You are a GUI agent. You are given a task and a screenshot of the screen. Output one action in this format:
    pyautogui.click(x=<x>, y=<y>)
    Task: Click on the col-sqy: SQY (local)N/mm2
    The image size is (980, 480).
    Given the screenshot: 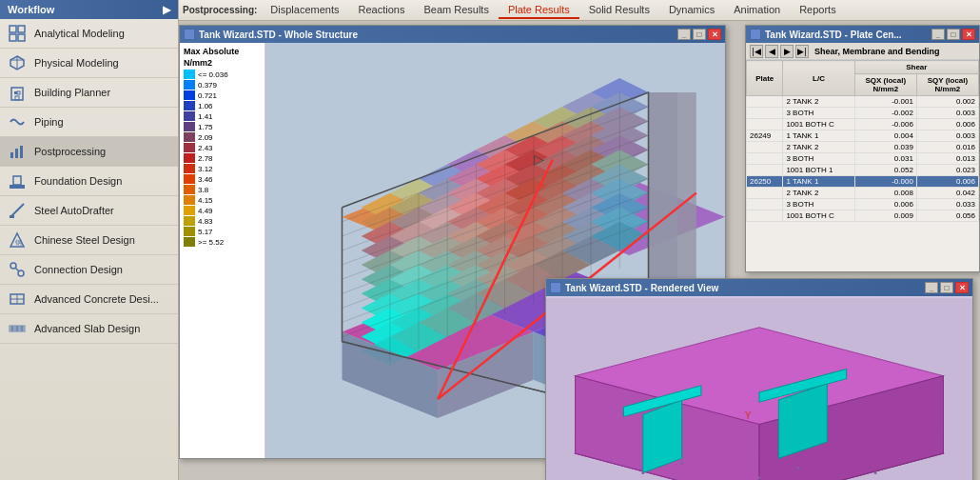 What is the action you would take?
    pyautogui.click(x=948, y=86)
    